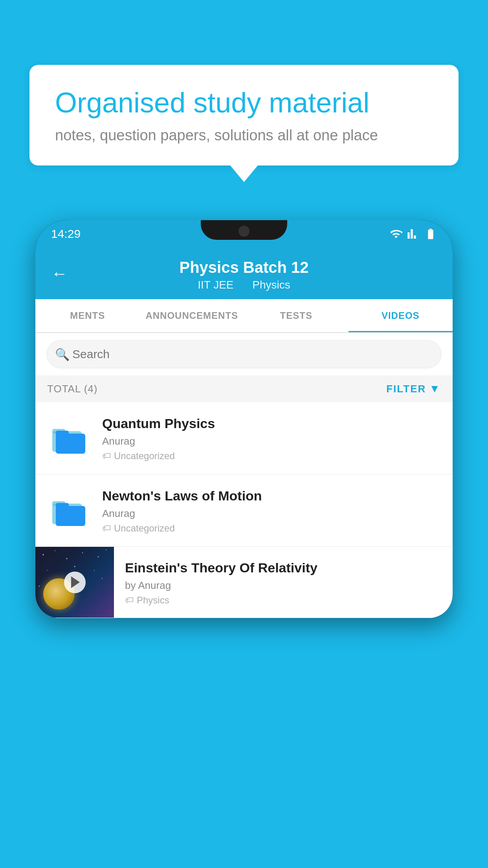  I want to click on wifi-icon, so click(396, 234).